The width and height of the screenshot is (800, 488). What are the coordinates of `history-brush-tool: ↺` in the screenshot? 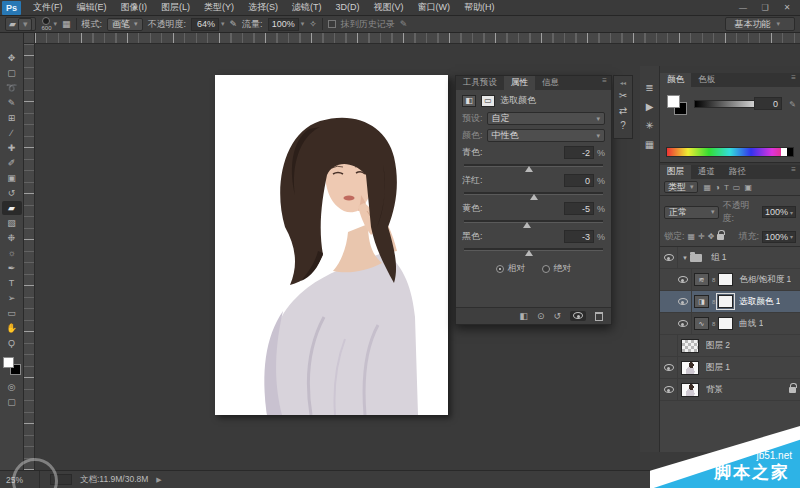 It's located at (12, 193).